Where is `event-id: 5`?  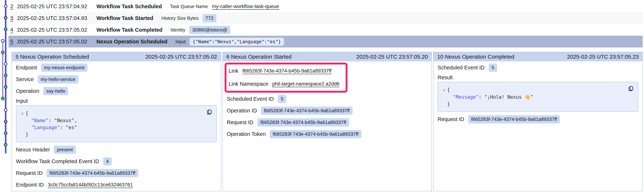 event-id: 5 is located at coordinates (13, 42).